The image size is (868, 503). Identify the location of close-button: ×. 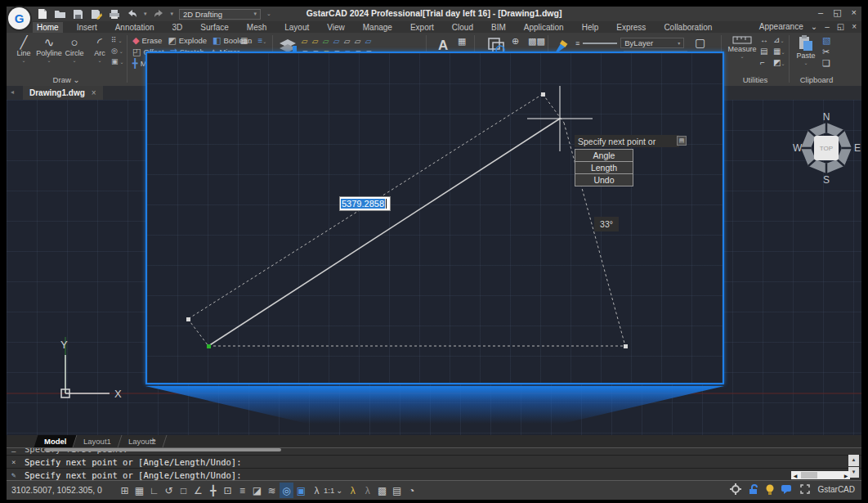
(854, 13).